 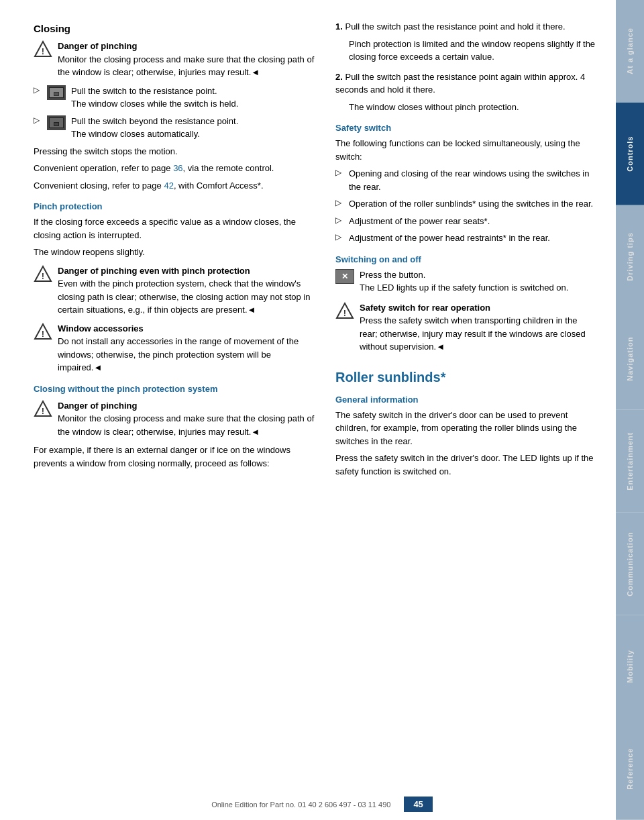 What do you see at coordinates (43, 274) in the screenshot?
I see `danger-icon-2: !` at bounding box center [43, 274].